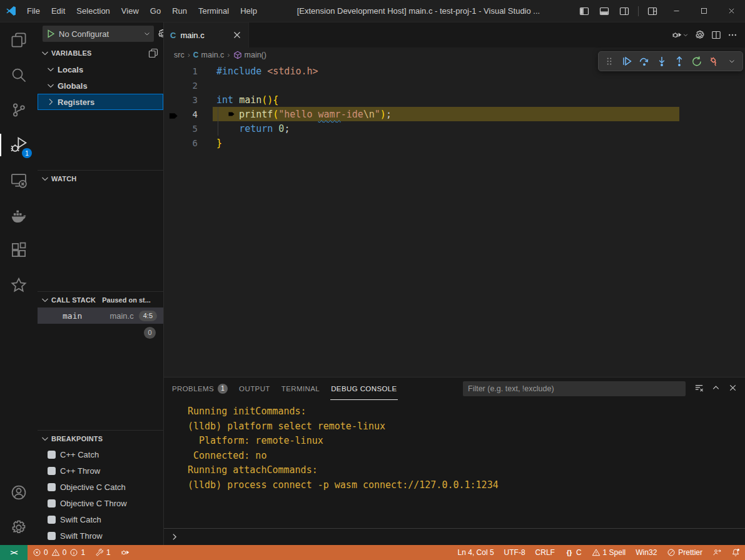 The width and height of the screenshot is (745, 560). I want to click on bell-dot-icon, so click(736, 552).